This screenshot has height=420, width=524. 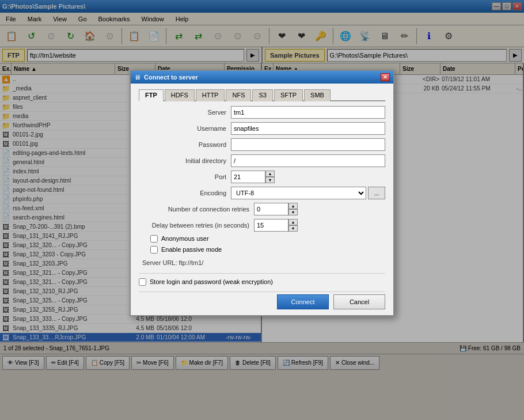 I want to click on username-row: Username, so click(x=262, y=128).